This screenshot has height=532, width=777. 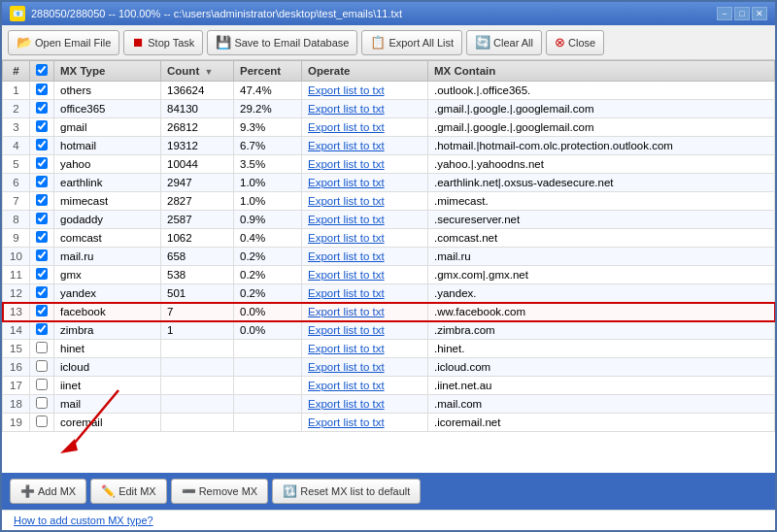 What do you see at coordinates (17, 293) in the screenshot?
I see `row-num: 12` at bounding box center [17, 293].